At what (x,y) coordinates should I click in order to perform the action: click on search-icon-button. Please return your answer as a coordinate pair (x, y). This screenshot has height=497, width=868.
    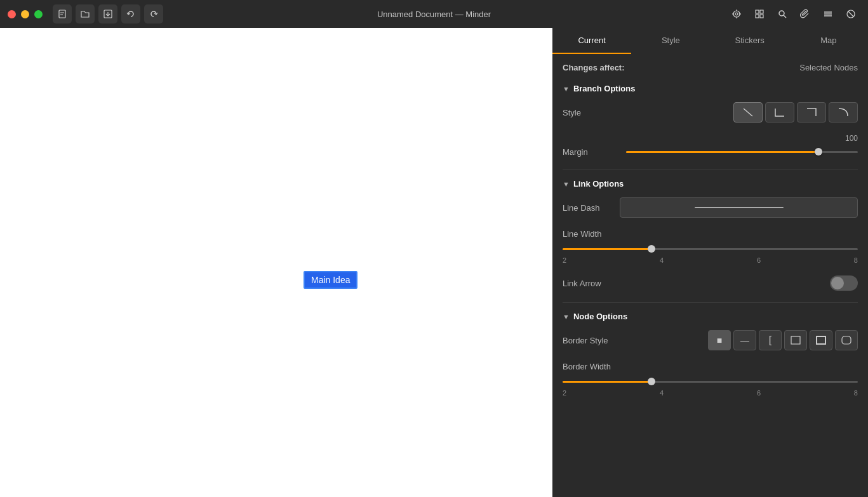
    Looking at the image, I should click on (782, 14).